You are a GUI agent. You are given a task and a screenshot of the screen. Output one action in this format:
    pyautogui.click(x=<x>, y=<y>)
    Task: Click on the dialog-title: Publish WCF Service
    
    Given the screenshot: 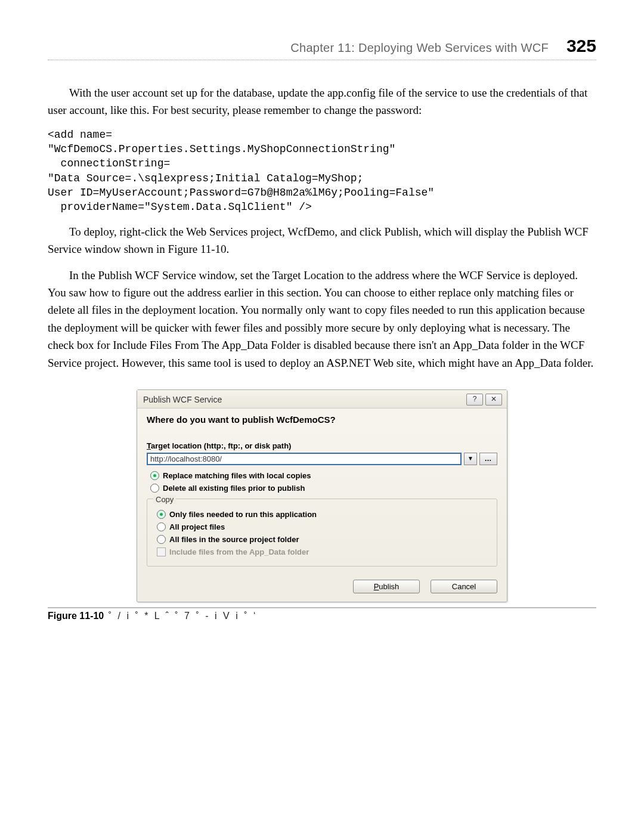 What is the action you would take?
    pyautogui.click(x=182, y=400)
    